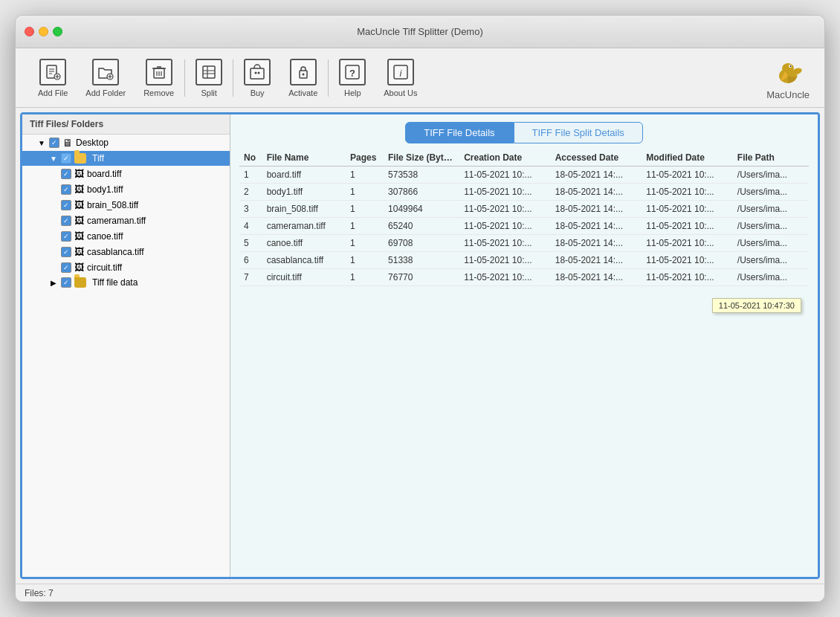 The image size is (840, 617). Describe the element at coordinates (66, 221) in the screenshot. I see `checkbox-cameraman` at that location.